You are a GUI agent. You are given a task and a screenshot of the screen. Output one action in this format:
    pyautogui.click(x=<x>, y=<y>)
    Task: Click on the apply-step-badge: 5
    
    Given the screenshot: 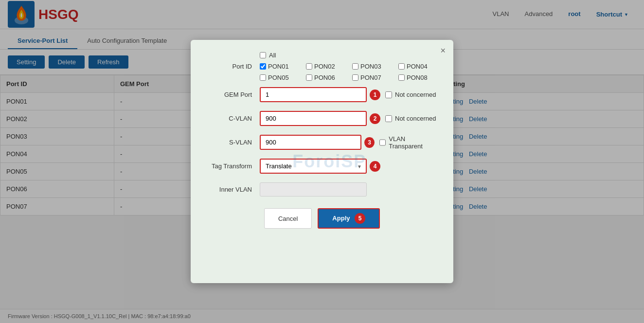 What is the action you would take?
    pyautogui.click(x=360, y=218)
    